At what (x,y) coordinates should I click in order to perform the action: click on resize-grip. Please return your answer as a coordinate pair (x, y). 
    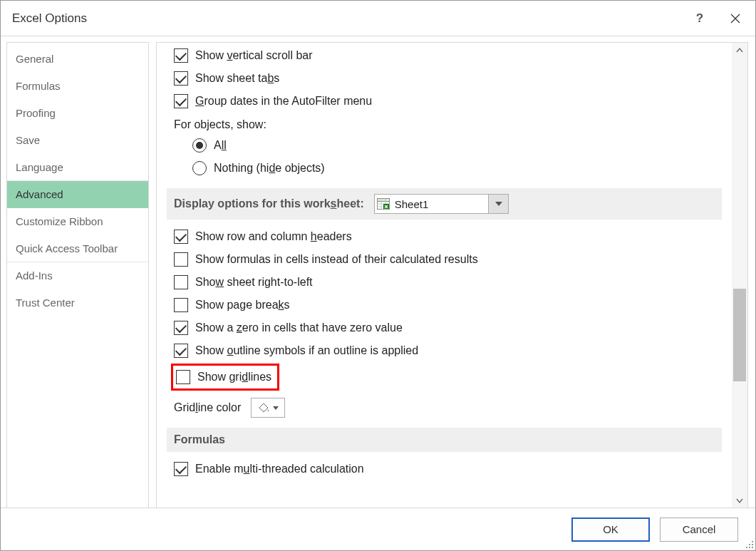
    Looking at the image, I should click on (748, 543).